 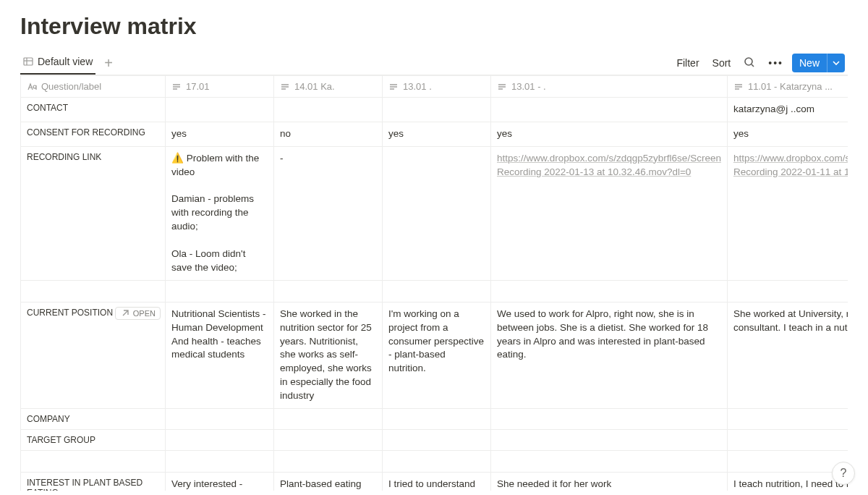 I want to click on table-cell: -, so click(x=328, y=213).